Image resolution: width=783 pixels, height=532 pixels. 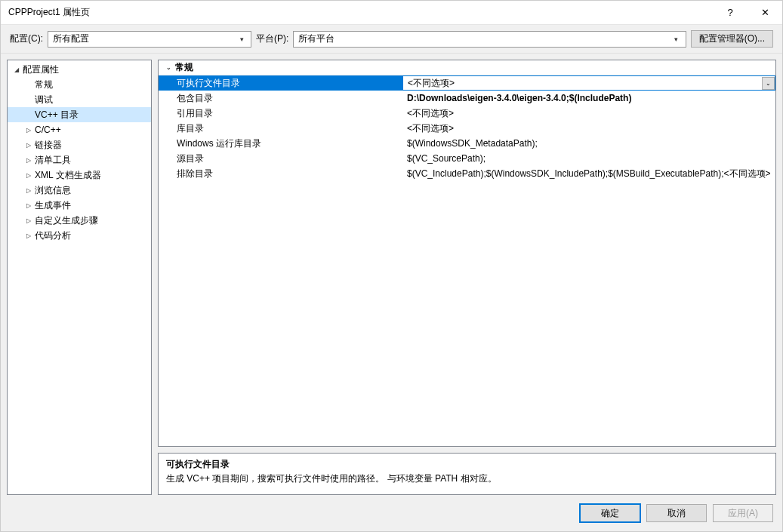 I want to click on cancel-button: 取消, so click(x=677, y=513).